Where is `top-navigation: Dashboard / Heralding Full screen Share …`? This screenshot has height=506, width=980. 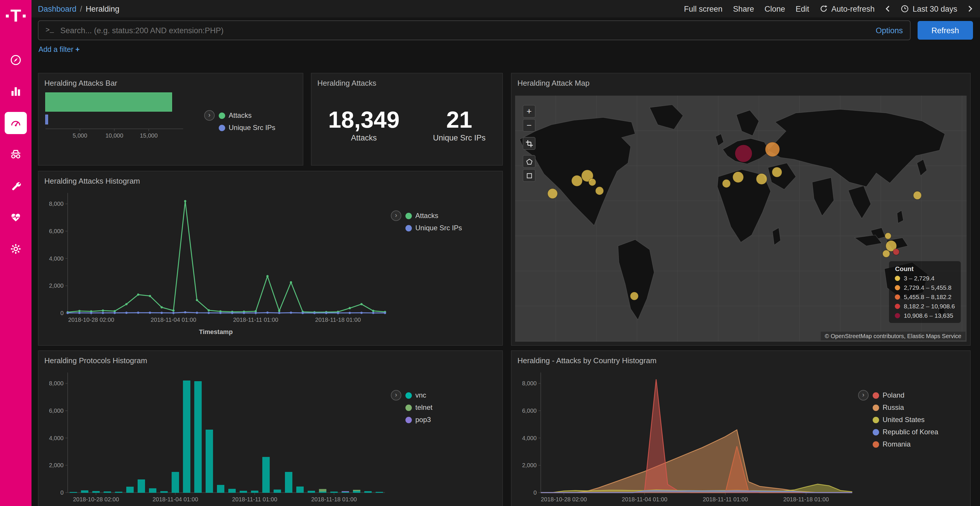
top-navigation: Dashboard / Heralding Full screen Share … is located at coordinates (506, 9).